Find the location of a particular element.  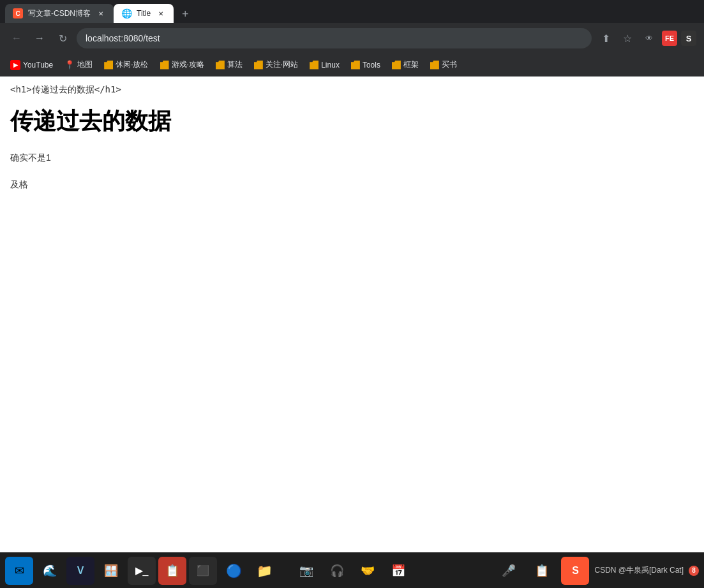

calendar-icon: 📅 is located at coordinates (398, 571).